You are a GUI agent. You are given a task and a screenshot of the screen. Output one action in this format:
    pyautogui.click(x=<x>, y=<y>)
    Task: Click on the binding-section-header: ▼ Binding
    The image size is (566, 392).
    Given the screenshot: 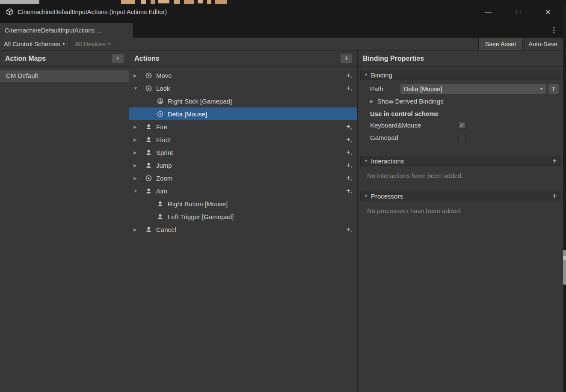 What is the action you would take?
    pyautogui.click(x=460, y=75)
    